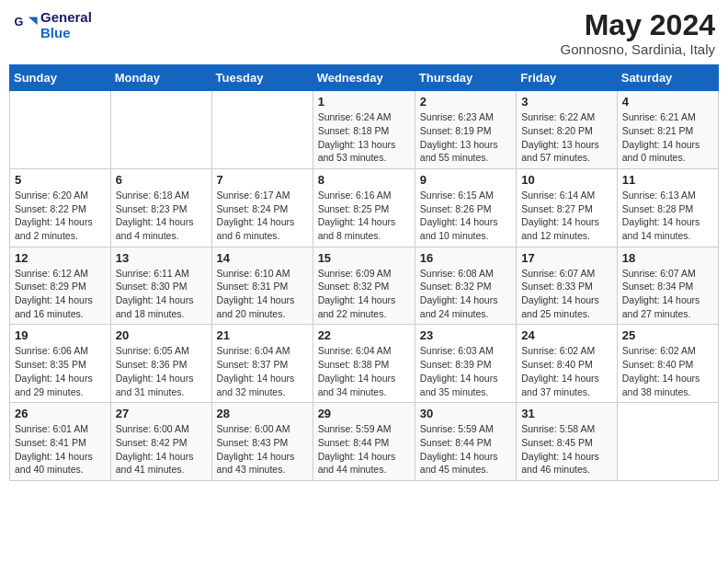 This screenshot has height=563, width=728. What do you see at coordinates (465, 335) in the screenshot?
I see `day-number: 23` at bounding box center [465, 335].